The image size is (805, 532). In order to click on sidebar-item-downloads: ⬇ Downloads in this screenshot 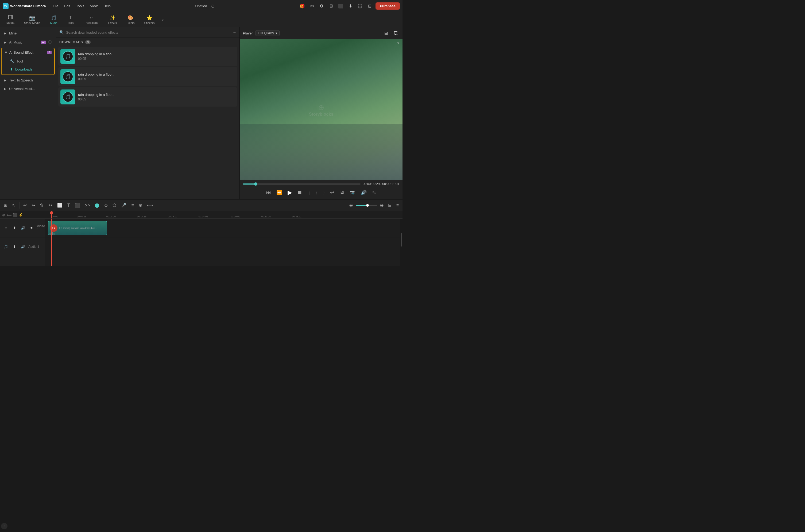, I will do `click(28, 69)`.